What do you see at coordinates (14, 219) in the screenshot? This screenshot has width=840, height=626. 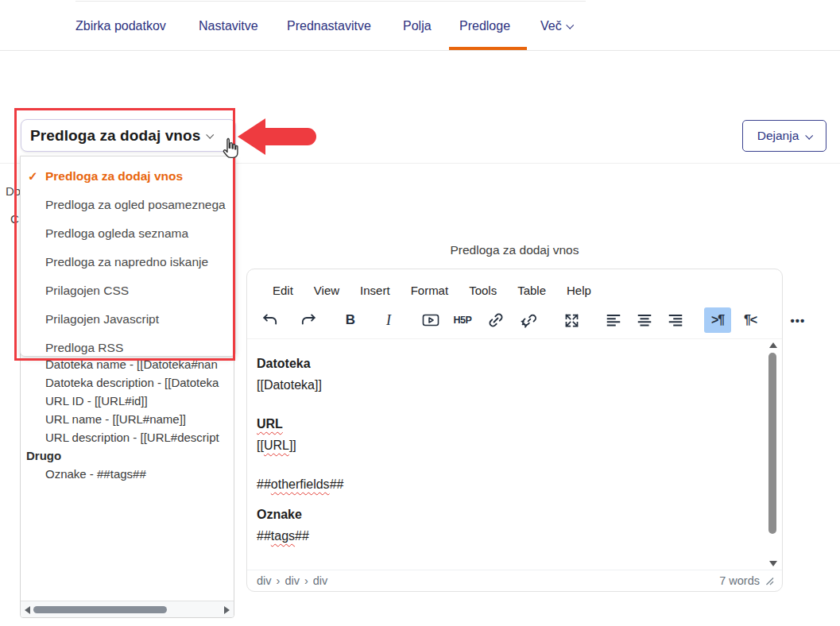 I see `obscured-text-fragment: C` at bounding box center [14, 219].